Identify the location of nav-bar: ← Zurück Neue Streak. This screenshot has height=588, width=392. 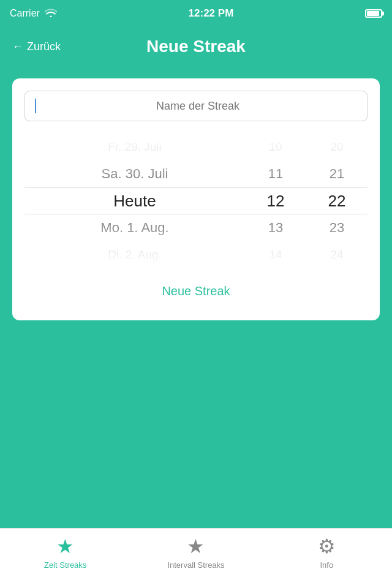
(196, 47).